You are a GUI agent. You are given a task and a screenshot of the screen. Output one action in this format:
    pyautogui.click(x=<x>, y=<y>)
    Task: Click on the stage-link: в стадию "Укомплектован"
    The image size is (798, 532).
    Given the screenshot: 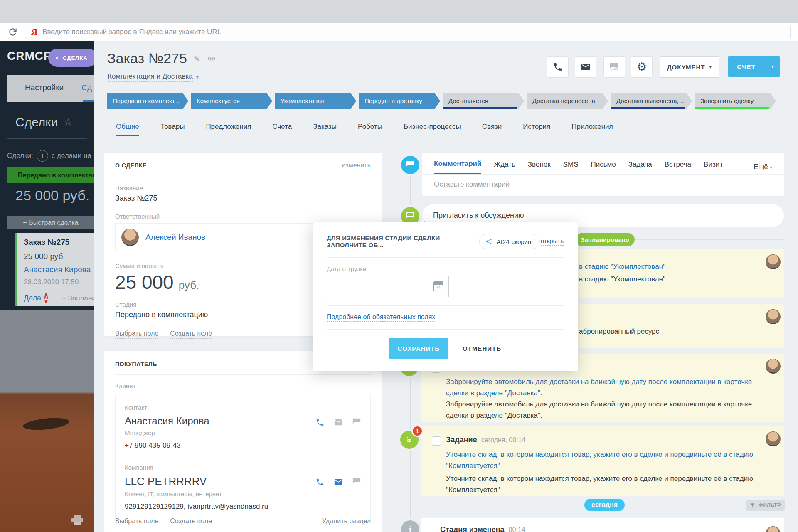 What is the action you would take?
    pyautogui.click(x=622, y=267)
    